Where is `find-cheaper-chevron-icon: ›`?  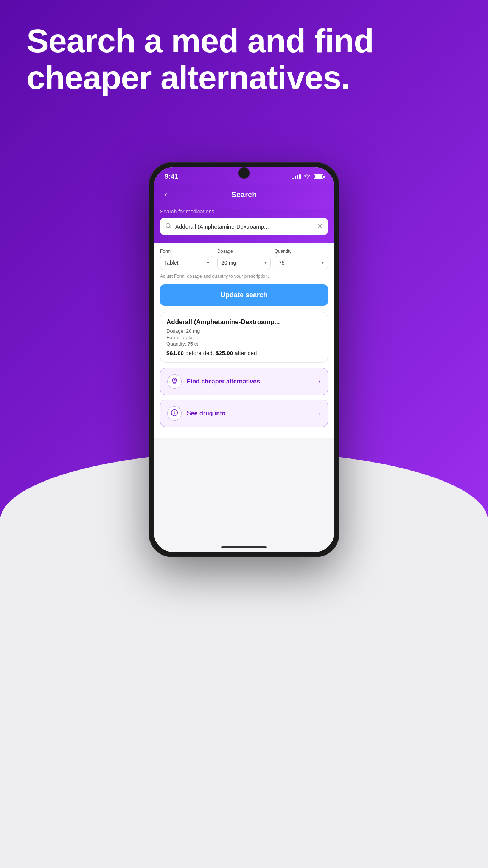
find-cheaper-chevron-icon: › is located at coordinates (320, 382).